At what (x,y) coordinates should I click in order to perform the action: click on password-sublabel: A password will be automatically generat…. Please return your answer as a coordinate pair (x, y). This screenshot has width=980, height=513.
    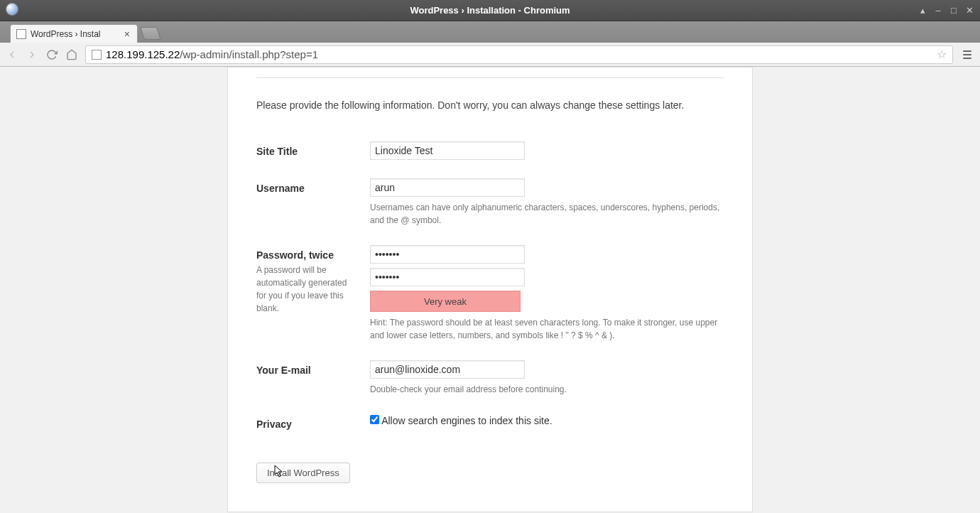
    Looking at the image, I should click on (306, 289).